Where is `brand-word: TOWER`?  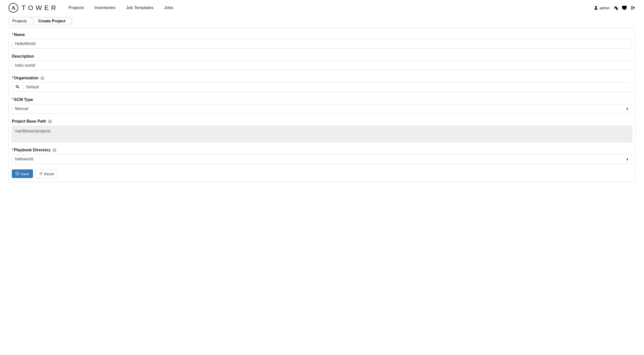
brand-word: TOWER is located at coordinates (40, 8).